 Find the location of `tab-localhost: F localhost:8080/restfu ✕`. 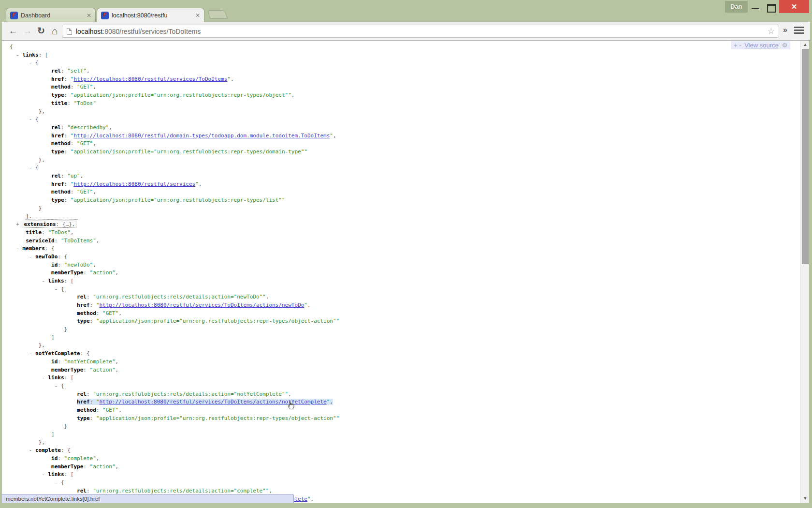

tab-localhost: F localhost:8080/restfu ✕ is located at coordinates (151, 15).